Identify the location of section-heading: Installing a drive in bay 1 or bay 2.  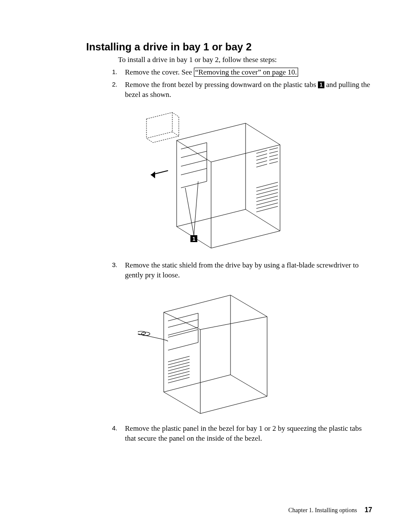
(229, 47).